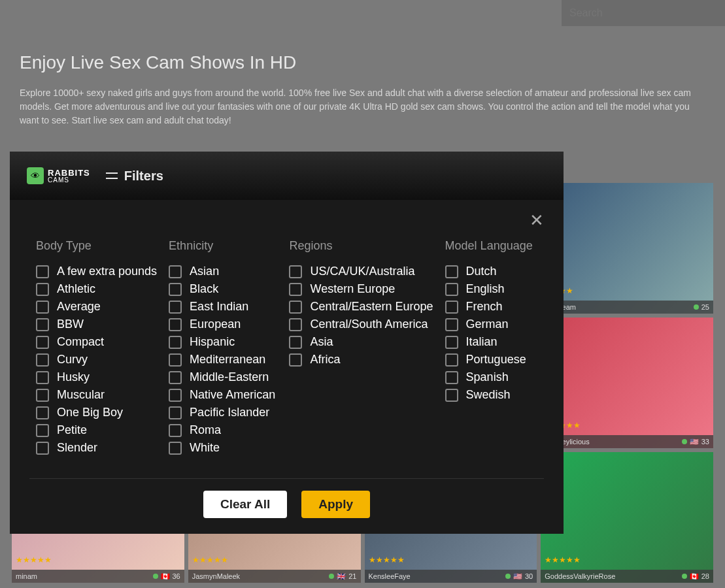  Describe the element at coordinates (627, 517) in the screenshot. I see `model-card: ★★★★★GoddessValkyrieRose🇨🇦28` at that location.